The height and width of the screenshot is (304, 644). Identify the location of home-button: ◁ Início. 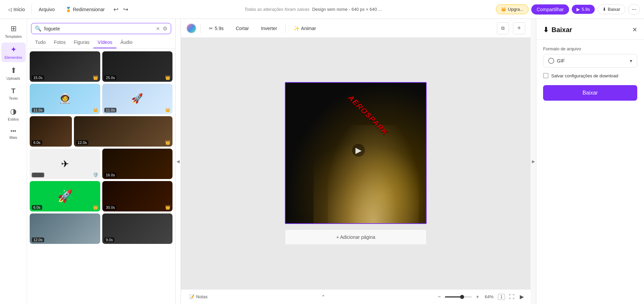
(16, 9).